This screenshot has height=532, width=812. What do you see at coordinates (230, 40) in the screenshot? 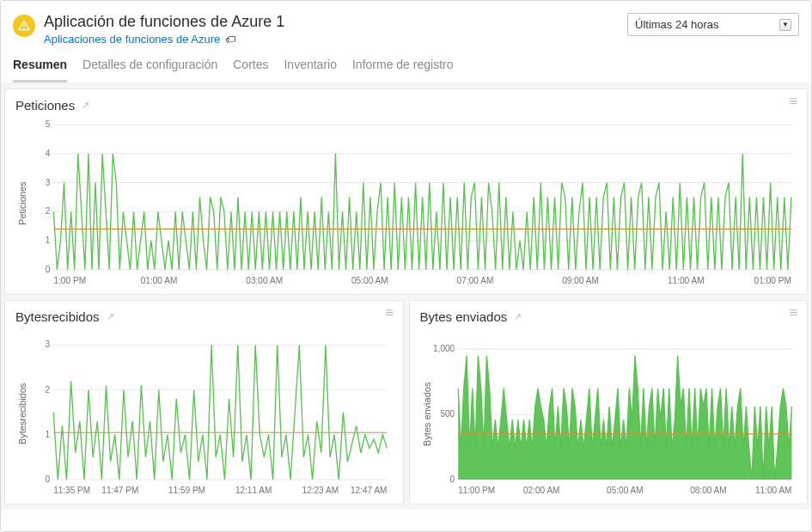
I see `tag-icon: 🏷` at bounding box center [230, 40].